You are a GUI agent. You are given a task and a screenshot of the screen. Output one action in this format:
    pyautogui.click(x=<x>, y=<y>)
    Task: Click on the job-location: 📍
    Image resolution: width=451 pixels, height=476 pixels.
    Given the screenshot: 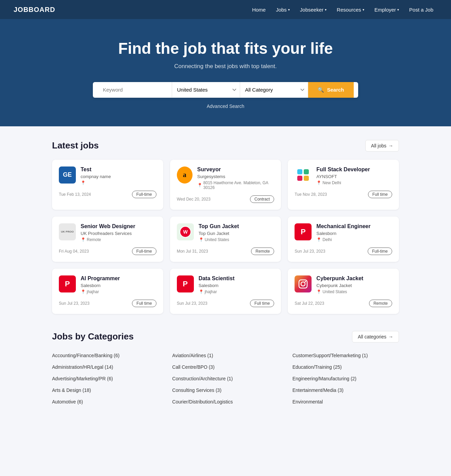 What is the action you would take?
    pyautogui.click(x=96, y=183)
    